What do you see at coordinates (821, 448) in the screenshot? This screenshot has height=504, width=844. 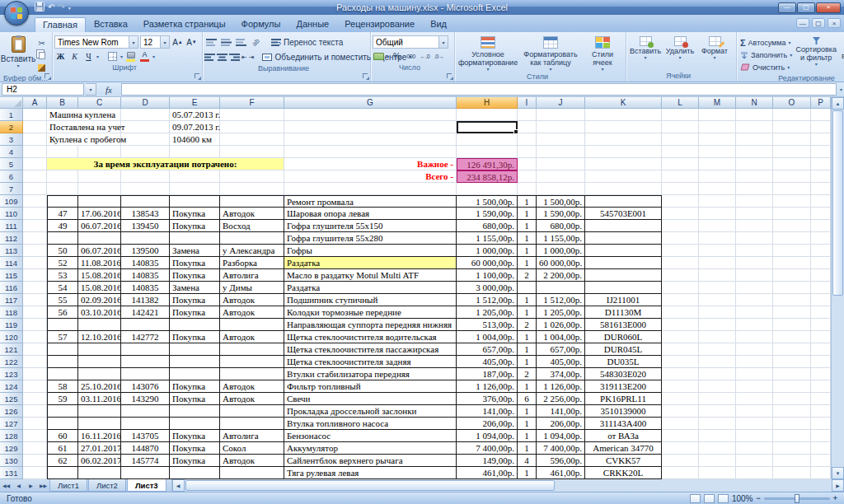 I see `cell-P129` at bounding box center [821, 448].